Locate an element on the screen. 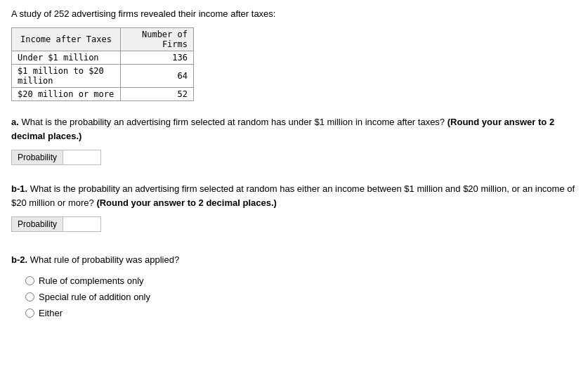 Image resolution: width=588 pixels, height=383 pixels. question-a-text: a. What is the probability an advertisin… is located at coordinates (294, 129).